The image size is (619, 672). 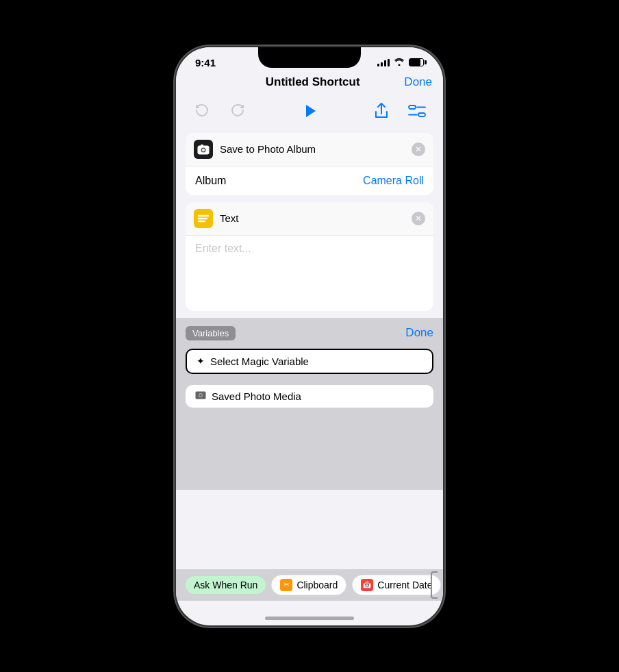 What do you see at coordinates (393, 181) in the screenshot?
I see `album-value: Camera Roll` at bounding box center [393, 181].